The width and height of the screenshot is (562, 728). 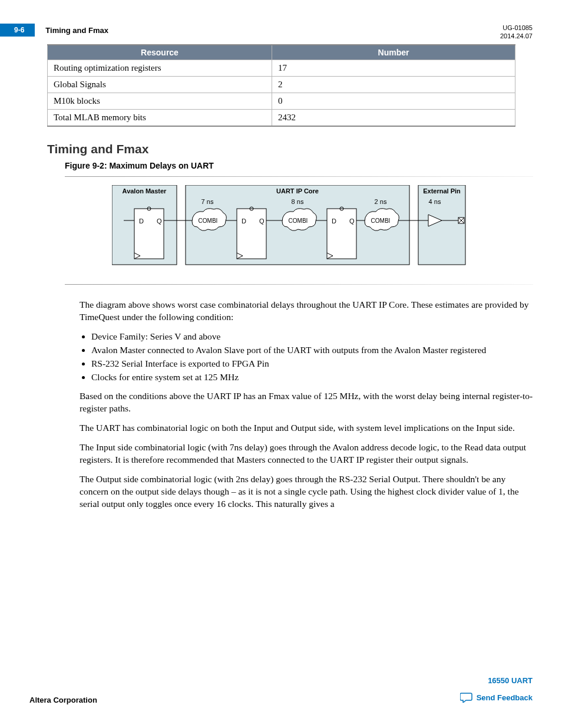 What do you see at coordinates (303, 357) in the screenshot?
I see `conditions-list: Device Family: Series V and above Avalon…` at bounding box center [303, 357].